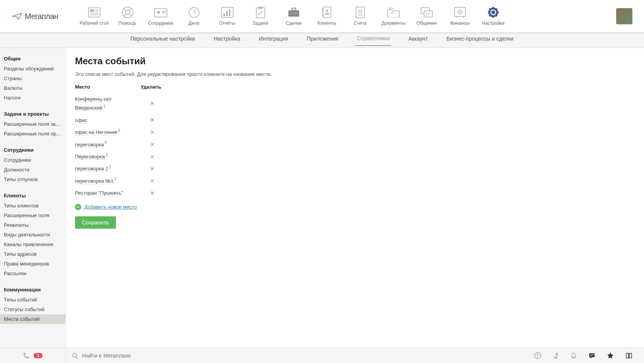 The width and height of the screenshot is (644, 363). What do you see at coordinates (427, 16) in the screenshot?
I see `nav-communication: Общение` at bounding box center [427, 16].